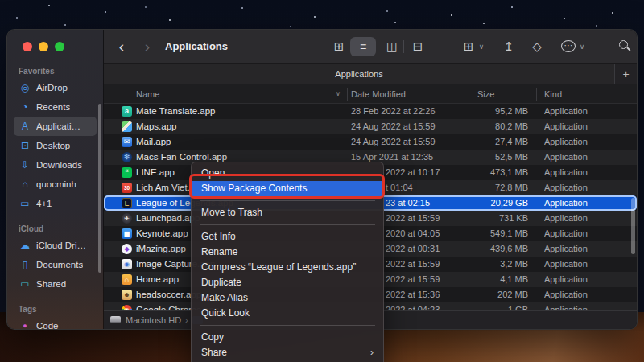 This screenshot has height=362, width=644. I want to click on sidebar-item: ⌂ quocminh, so click(55, 184).